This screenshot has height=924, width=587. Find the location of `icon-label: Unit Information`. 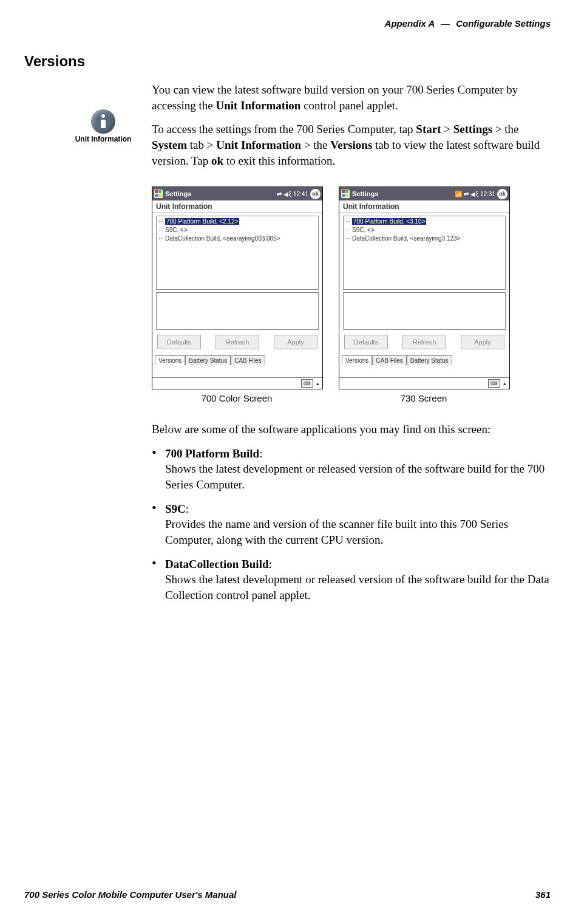

icon-label: Unit Information is located at coordinates (103, 139).